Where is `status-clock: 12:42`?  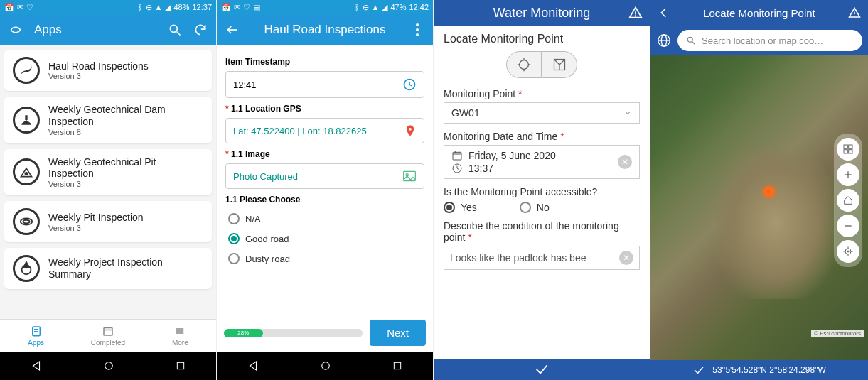
status-clock: 12:42 is located at coordinates (419, 7).